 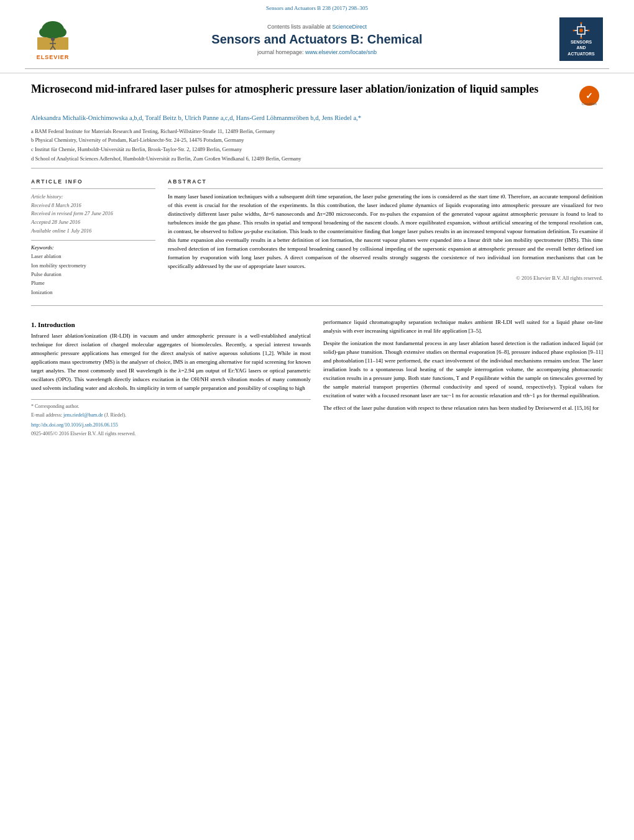 I want to click on history-heading: Article history:, so click(x=93, y=197).